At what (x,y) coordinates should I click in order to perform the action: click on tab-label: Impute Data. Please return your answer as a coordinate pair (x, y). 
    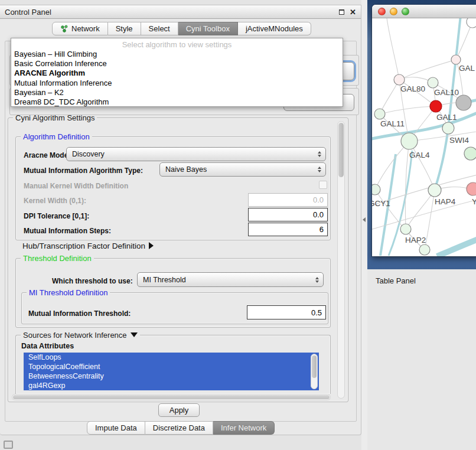
    Looking at the image, I should click on (116, 428).